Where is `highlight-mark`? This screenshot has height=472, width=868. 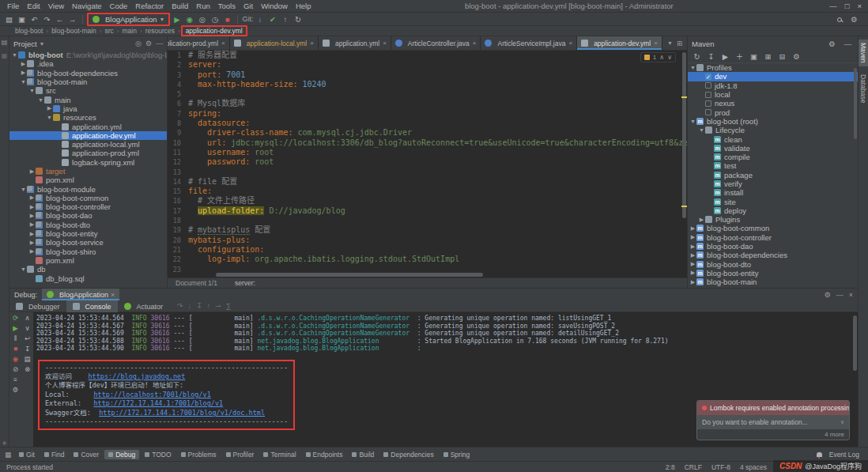
highlight-mark is located at coordinates (685, 206).